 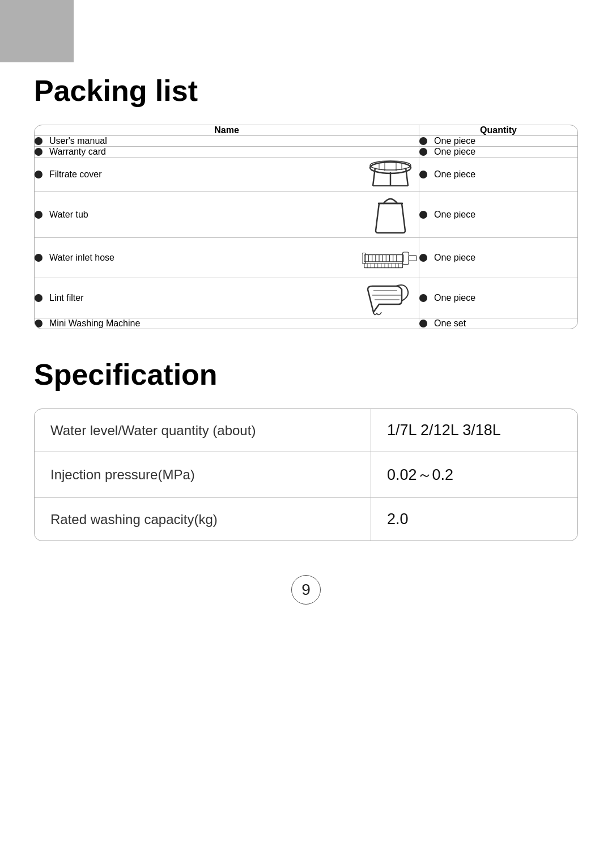 What do you see at coordinates (306, 142) in the screenshot?
I see `table-row: User's manualOne piece` at bounding box center [306, 142].